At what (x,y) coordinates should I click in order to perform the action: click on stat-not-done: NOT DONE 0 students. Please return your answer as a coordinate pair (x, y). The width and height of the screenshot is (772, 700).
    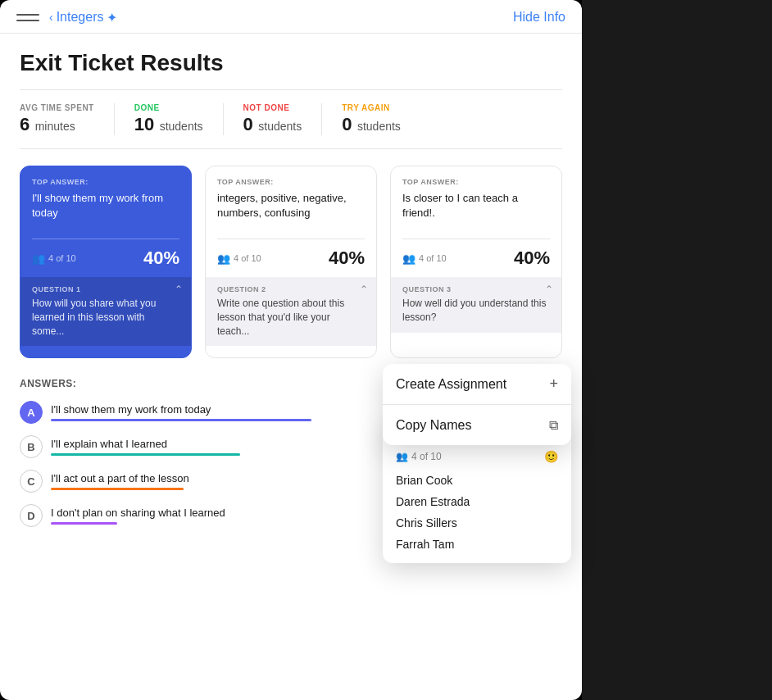
    Looking at the image, I should click on (284, 120).